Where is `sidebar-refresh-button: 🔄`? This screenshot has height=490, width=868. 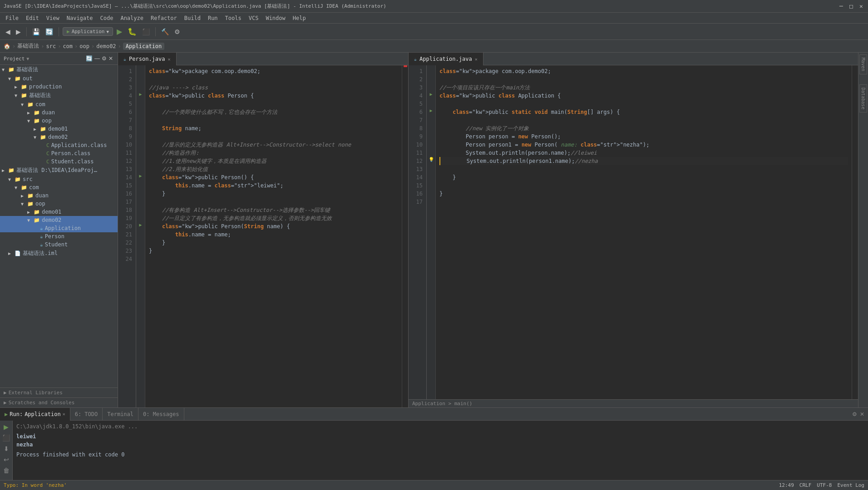 sidebar-refresh-button: 🔄 is located at coordinates (89, 59).